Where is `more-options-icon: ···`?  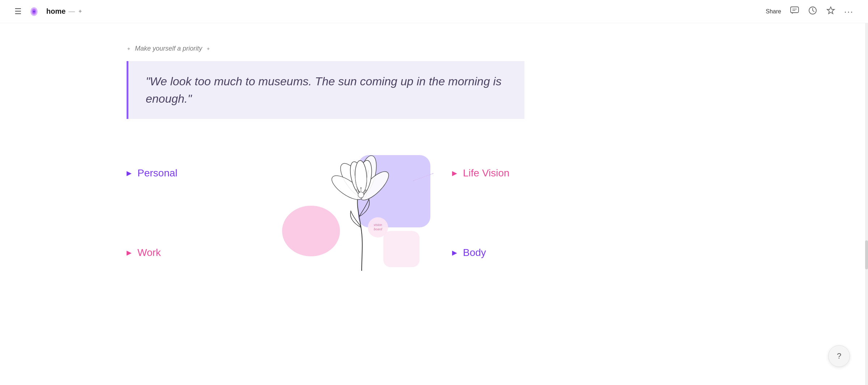 more-options-icon: ··· is located at coordinates (849, 12).